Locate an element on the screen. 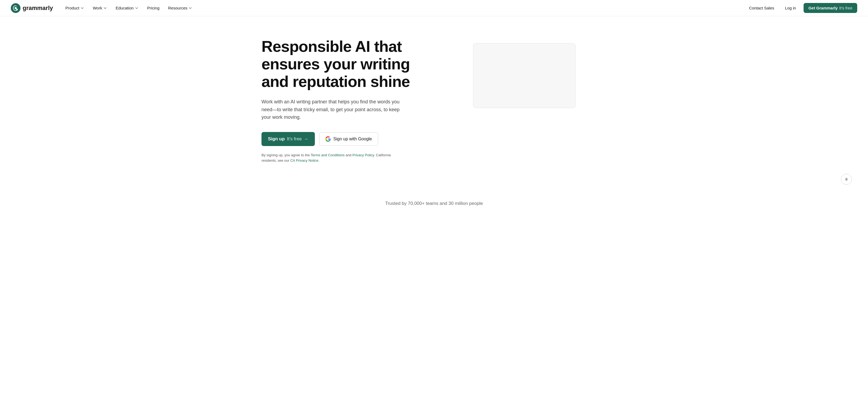 The image size is (868, 393). nav-item-product: Product is located at coordinates (75, 8).